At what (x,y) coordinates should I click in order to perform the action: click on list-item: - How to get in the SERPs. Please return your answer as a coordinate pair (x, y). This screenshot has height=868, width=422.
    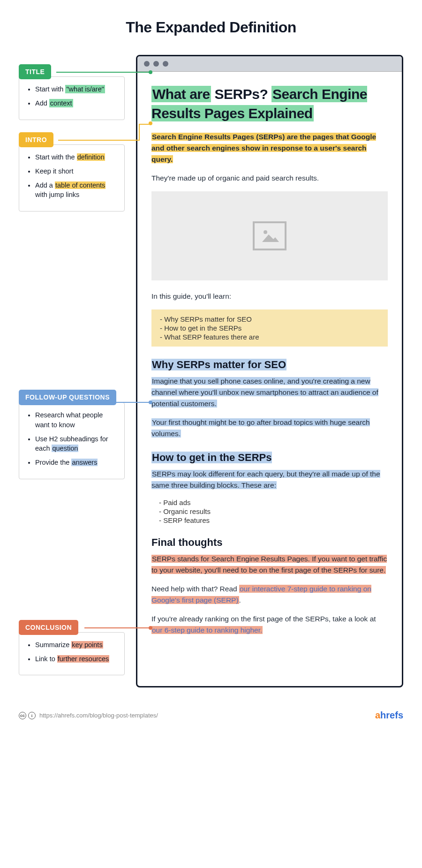
    Looking at the image, I should click on (270, 328).